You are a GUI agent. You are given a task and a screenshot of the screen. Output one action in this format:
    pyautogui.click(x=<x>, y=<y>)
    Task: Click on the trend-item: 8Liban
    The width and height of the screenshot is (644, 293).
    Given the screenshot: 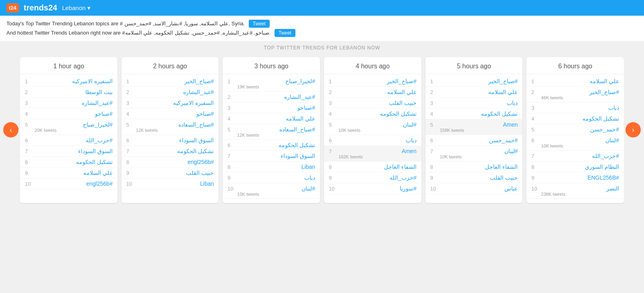 What is the action you would take?
    pyautogui.click(x=271, y=167)
    